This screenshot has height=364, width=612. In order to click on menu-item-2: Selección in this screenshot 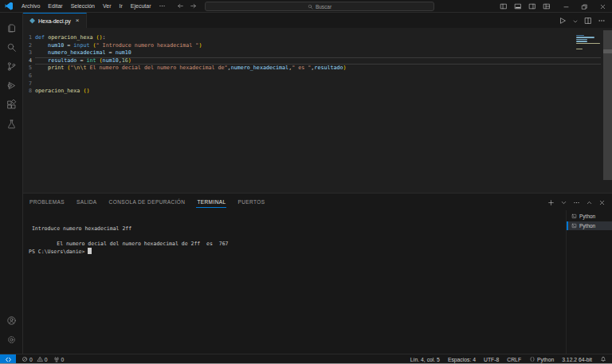, I will do `click(83, 6)`.